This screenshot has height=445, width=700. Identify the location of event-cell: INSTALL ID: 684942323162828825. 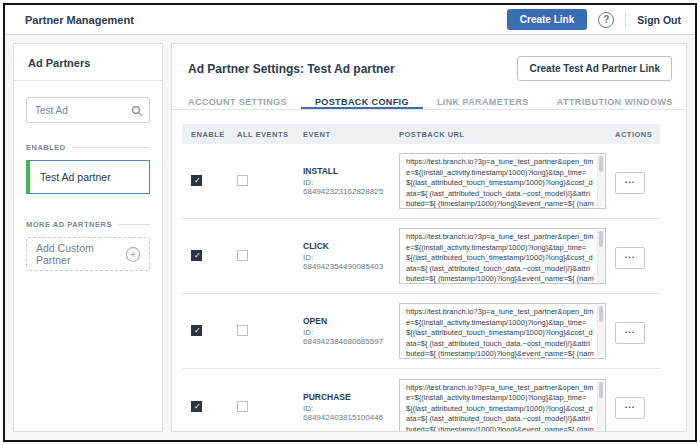
(342, 181).